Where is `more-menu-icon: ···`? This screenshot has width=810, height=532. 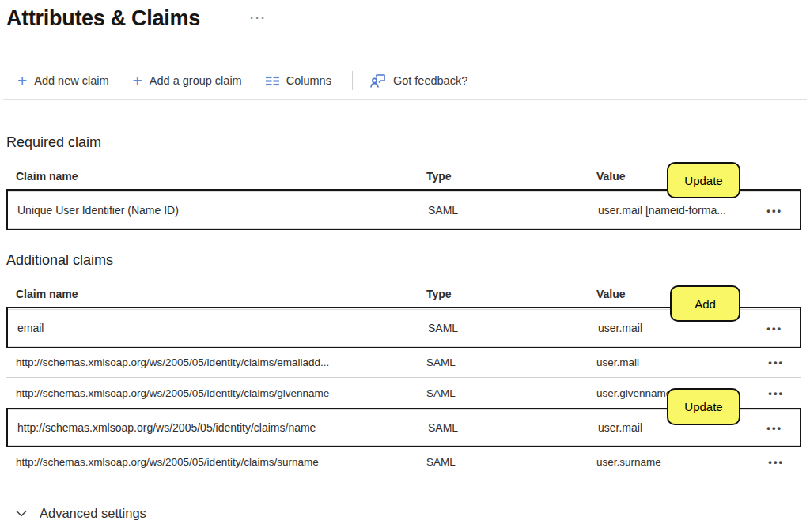 more-menu-icon: ··· is located at coordinates (258, 17).